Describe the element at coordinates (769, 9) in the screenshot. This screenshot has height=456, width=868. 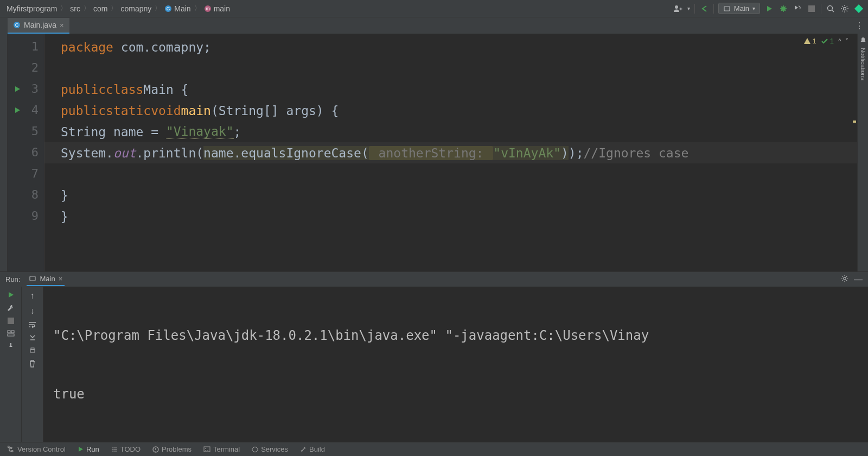
I see `run-icon` at that location.